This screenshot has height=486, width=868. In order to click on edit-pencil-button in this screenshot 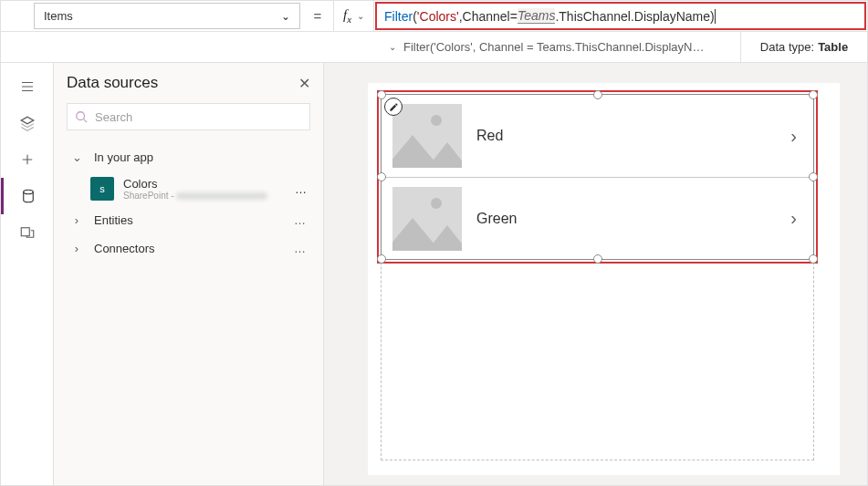, I will do `click(393, 107)`.